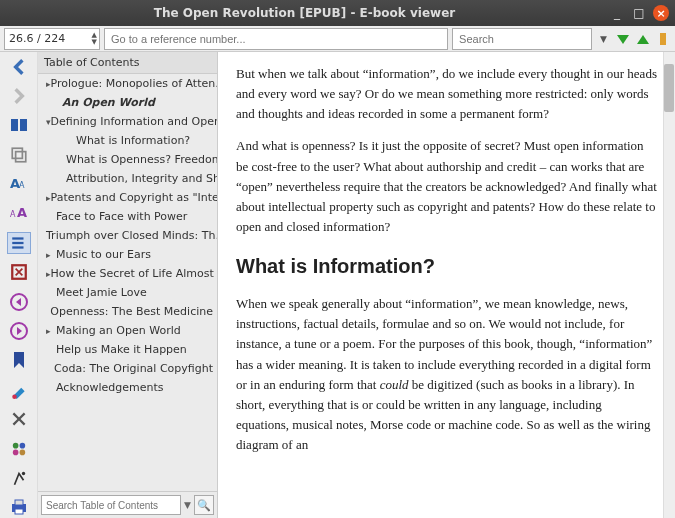 The height and width of the screenshot is (518, 675). What do you see at coordinates (134, 122) in the screenshot?
I see `toc-item-label: Defining Information and Open…` at bounding box center [134, 122].